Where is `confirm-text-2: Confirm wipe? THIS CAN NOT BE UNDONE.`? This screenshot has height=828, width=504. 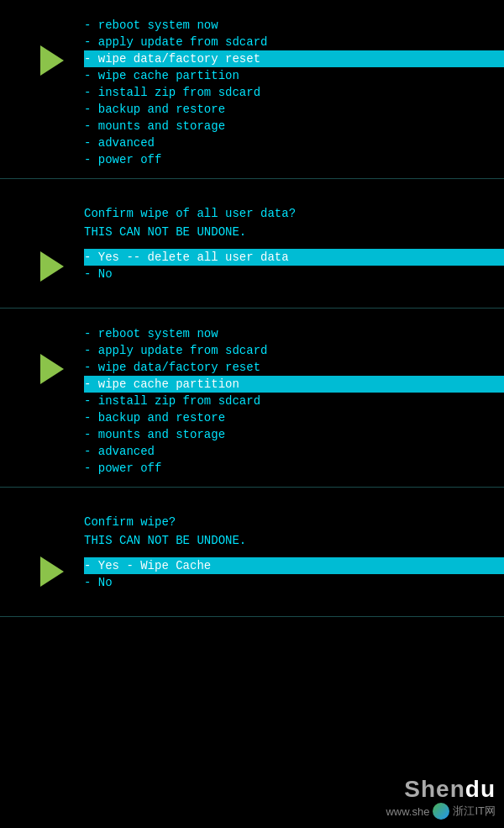
confirm-text-2: Confirm wipe? THIS CAN NOT BE UNDONE. is located at coordinates (252, 531).